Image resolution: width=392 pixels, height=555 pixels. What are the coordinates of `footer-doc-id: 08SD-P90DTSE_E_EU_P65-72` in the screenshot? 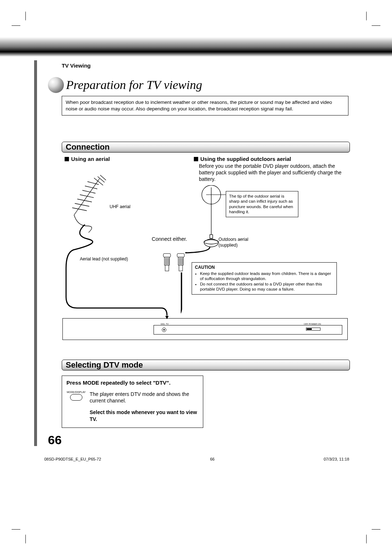 It's located at (73, 459).